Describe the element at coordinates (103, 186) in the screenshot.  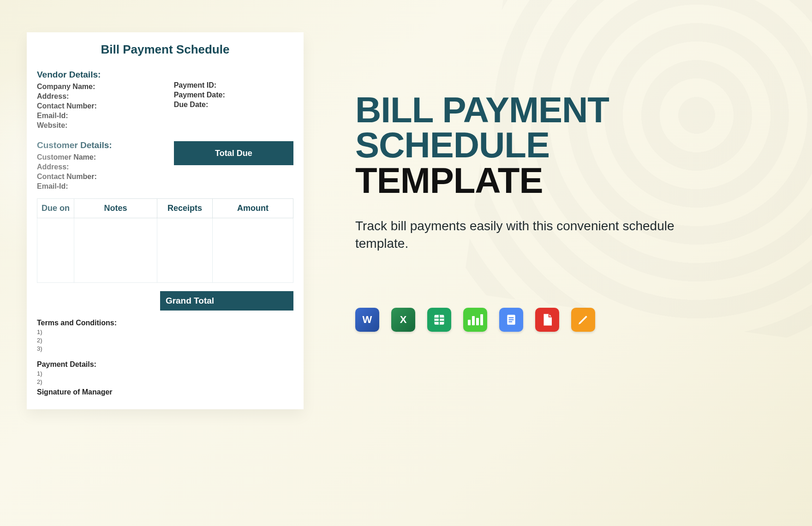
I see `customer-email-label: Email-Id:` at that location.